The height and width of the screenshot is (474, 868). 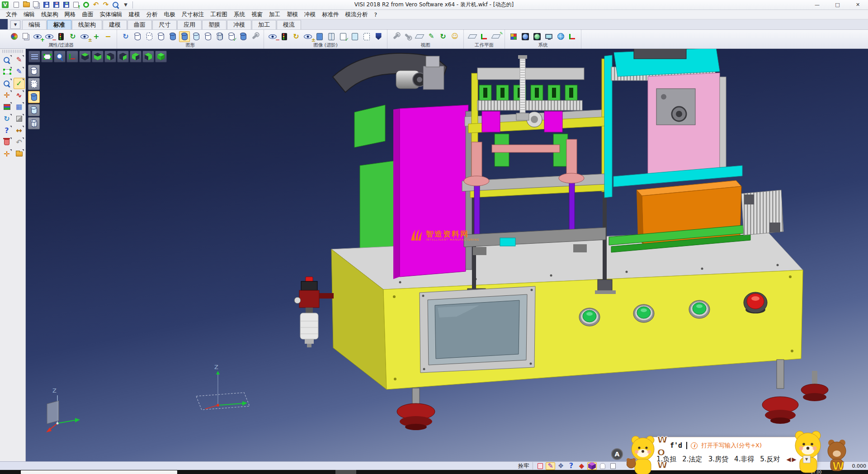 What do you see at coordinates (19, 71) in the screenshot?
I see `sketch-edit-icon: ✎` at bounding box center [19, 71].